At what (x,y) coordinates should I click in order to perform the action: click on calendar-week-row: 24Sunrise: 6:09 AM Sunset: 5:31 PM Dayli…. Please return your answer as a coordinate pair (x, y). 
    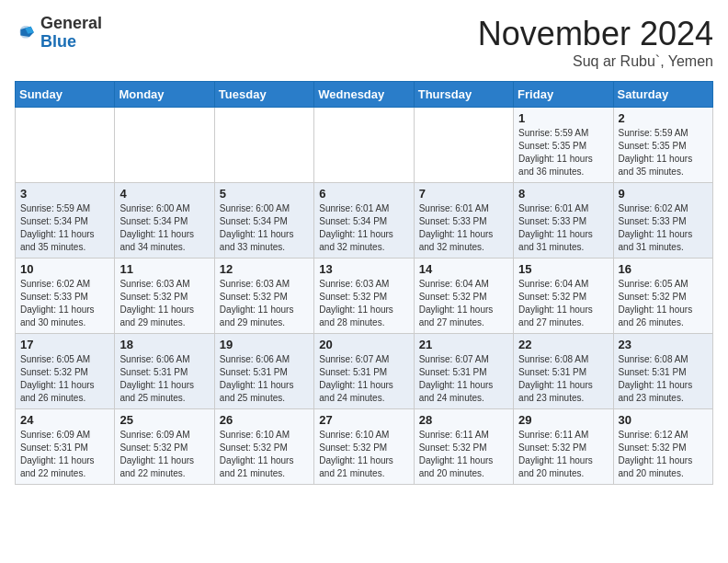
    Looking at the image, I should click on (364, 447).